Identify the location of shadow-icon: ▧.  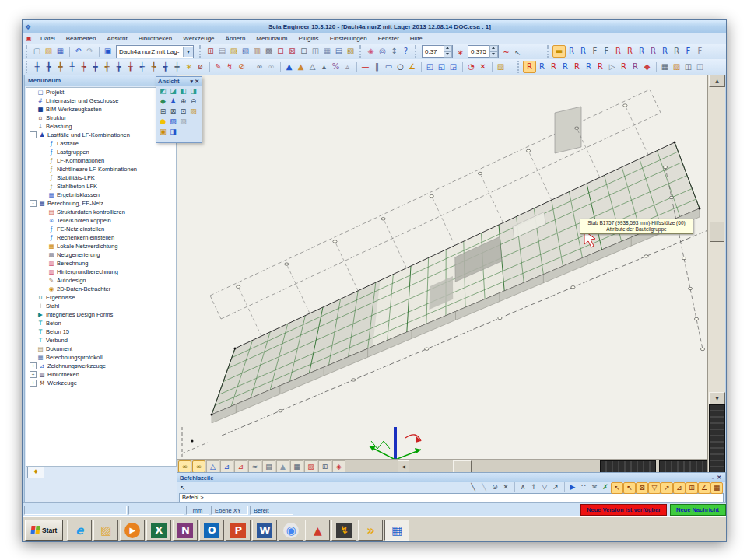
(184, 121).